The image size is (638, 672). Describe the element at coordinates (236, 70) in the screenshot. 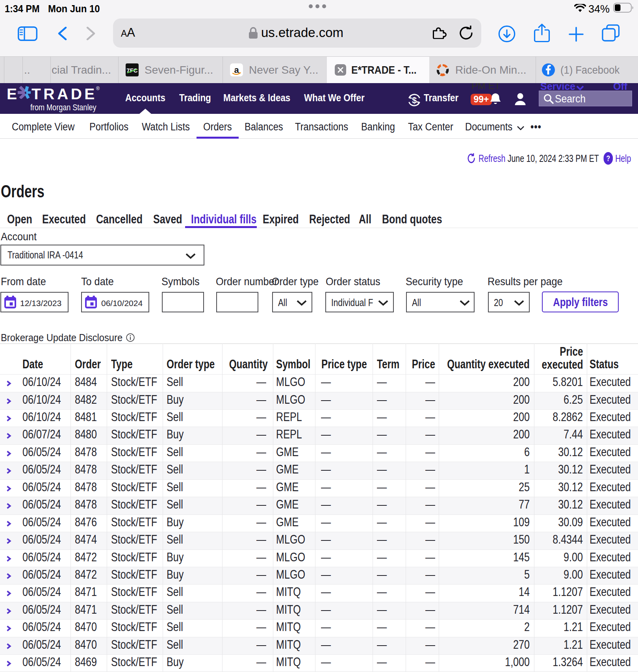

I see `svg-text: a` at that location.